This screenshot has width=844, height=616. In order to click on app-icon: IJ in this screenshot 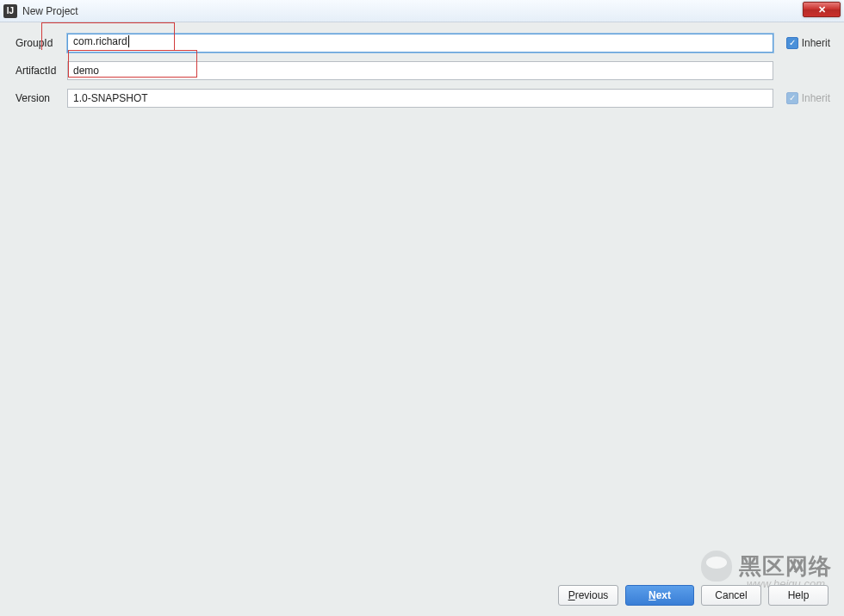, I will do `click(10, 11)`.